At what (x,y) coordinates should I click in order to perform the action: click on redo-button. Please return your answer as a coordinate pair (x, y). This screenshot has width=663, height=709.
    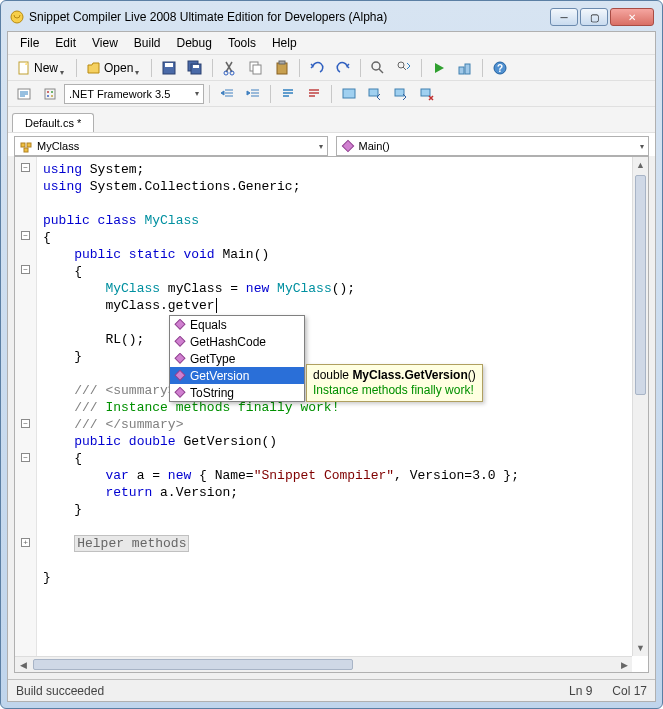
    Looking at the image, I should click on (343, 68).